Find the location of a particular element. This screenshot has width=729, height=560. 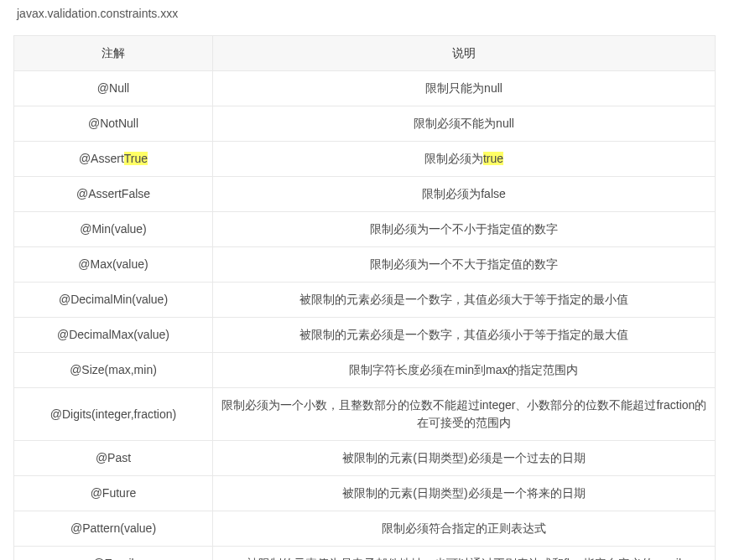

description-cell: 限制必须为true is located at coordinates (465, 159).